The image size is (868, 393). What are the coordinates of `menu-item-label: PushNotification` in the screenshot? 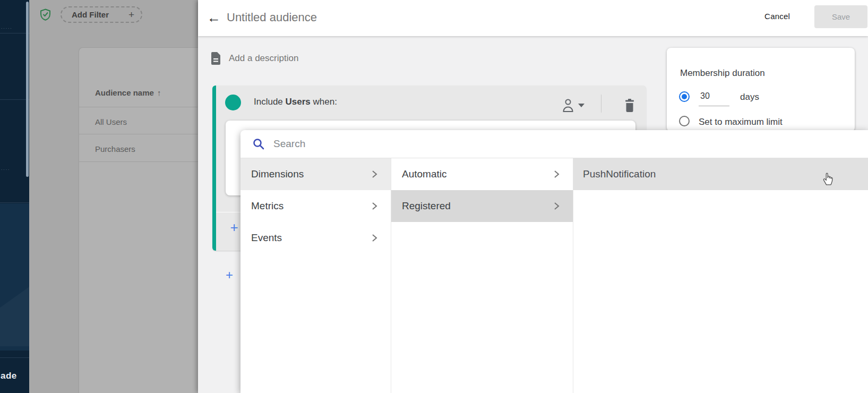 It's located at (619, 174).